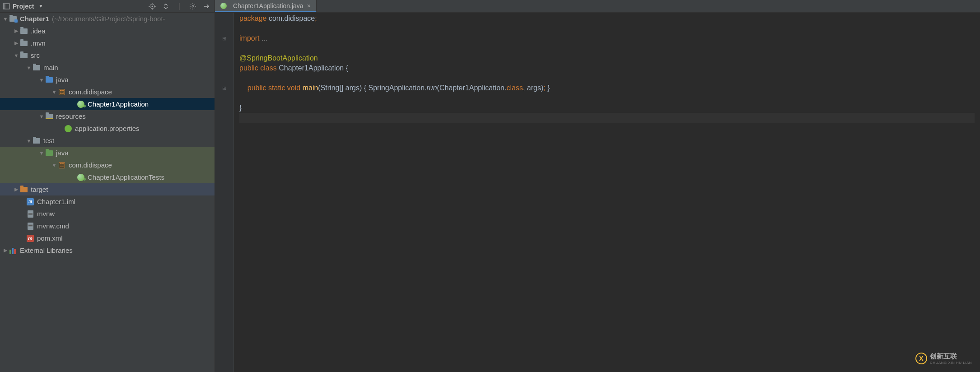 The height and width of the screenshot is (372, 980). What do you see at coordinates (224, 192) in the screenshot?
I see `gutter: ⊞ ⊞` at bounding box center [224, 192].